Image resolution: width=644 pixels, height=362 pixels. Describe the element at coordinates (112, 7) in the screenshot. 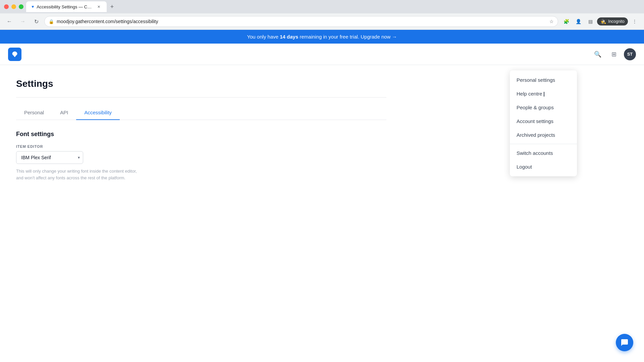

I see `new-tab-button: +` at that location.